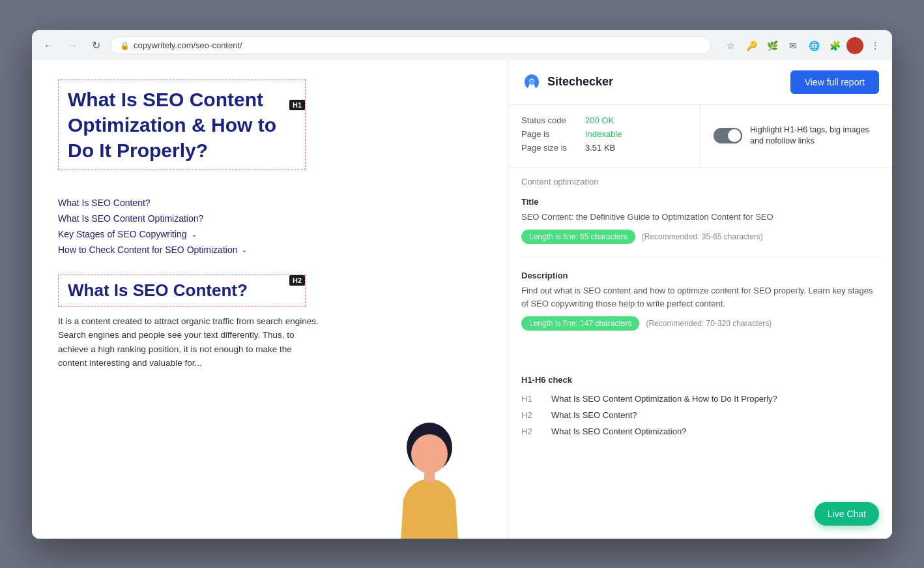  I want to click on description-opt-section: Description Find out what is SEO content…, so click(700, 307).